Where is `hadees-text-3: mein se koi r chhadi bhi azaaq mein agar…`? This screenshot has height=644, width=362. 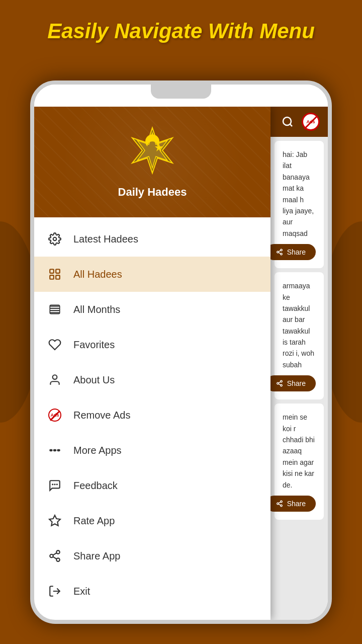
hadees-text-3: mein se koi r chhadi bhi azaaq mein agar… is located at coordinates (299, 451).